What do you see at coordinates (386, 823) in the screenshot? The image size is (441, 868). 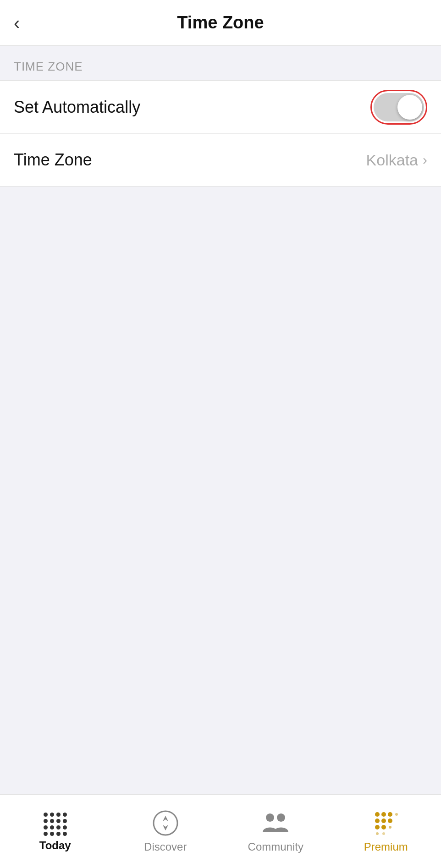 I see `premium-icon` at bounding box center [386, 823].